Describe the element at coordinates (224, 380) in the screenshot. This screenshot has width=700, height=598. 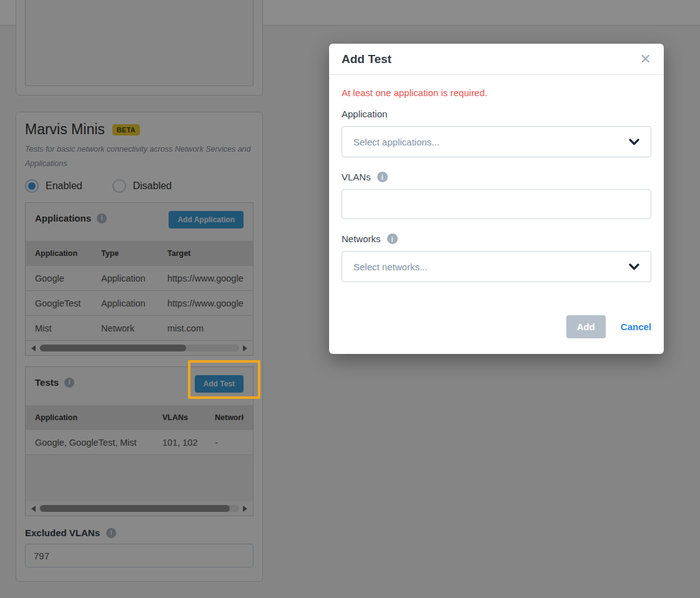
I see `annotation-highlight` at that location.